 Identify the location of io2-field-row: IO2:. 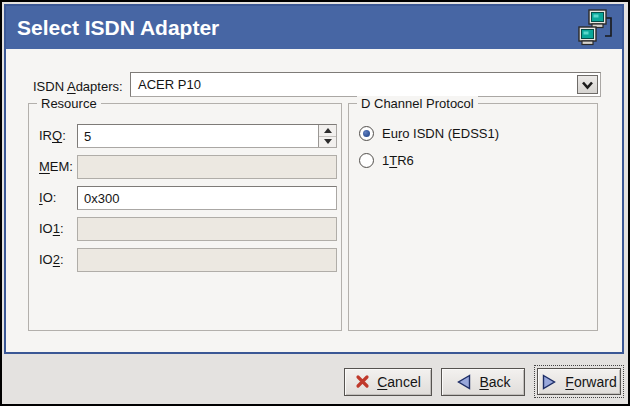
(185, 260).